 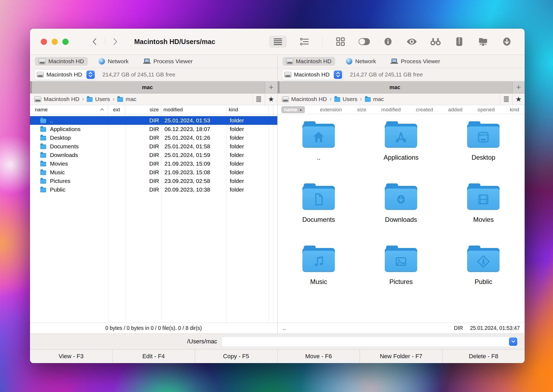 What do you see at coordinates (154, 172) in the screenshot?
I see `table-row-music: Music DIR 21.09.2023, 15:08 folder` at bounding box center [154, 172].